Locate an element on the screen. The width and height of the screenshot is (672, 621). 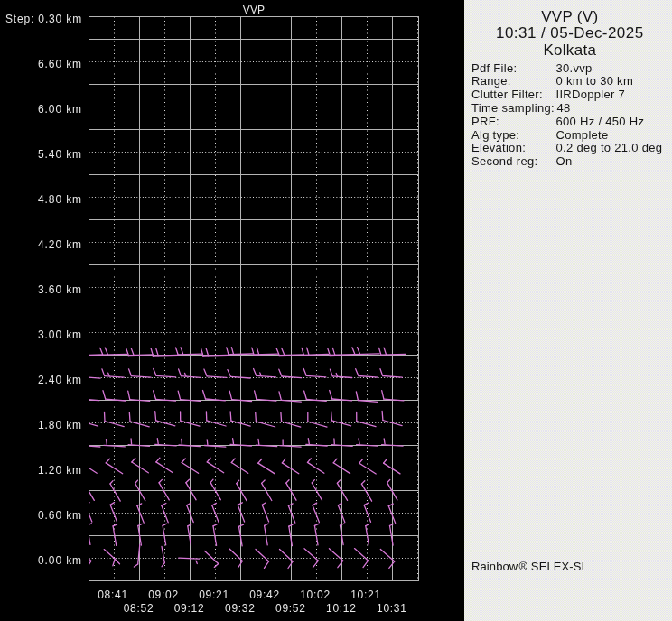
svg-text: 09:12 is located at coordinates (190, 608).